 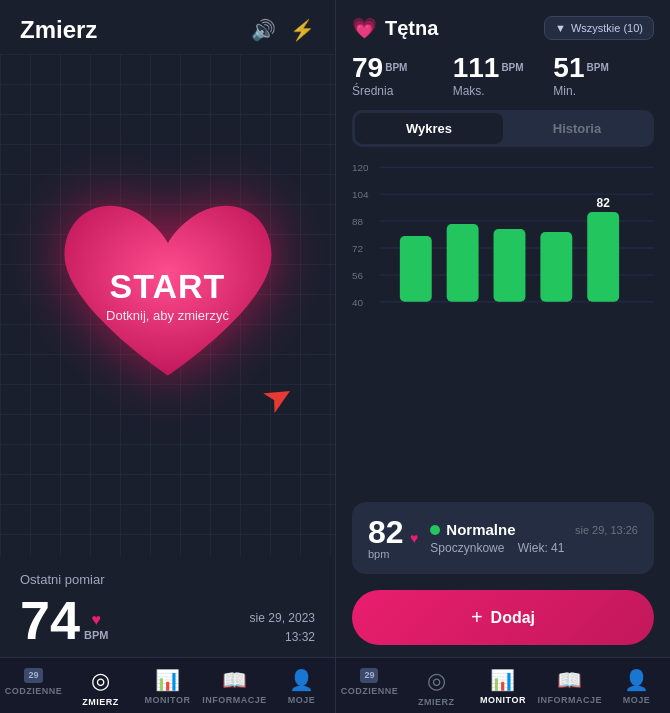 What do you see at coordinates (513, 618) in the screenshot?
I see `add-label: Dodaj` at bounding box center [513, 618].